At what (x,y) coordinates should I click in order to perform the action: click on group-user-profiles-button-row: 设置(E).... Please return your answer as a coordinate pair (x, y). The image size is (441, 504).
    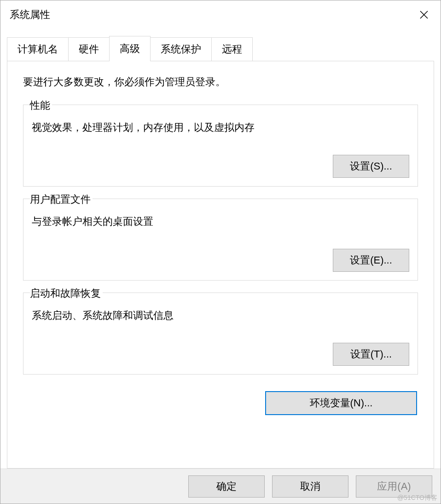
    Looking at the image, I should click on (220, 260).